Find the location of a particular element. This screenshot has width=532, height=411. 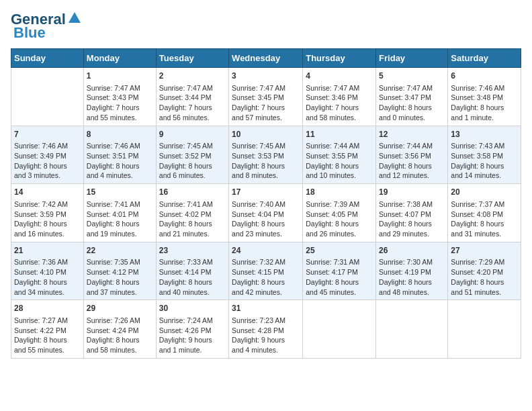

day-number: 31 is located at coordinates (266, 309).